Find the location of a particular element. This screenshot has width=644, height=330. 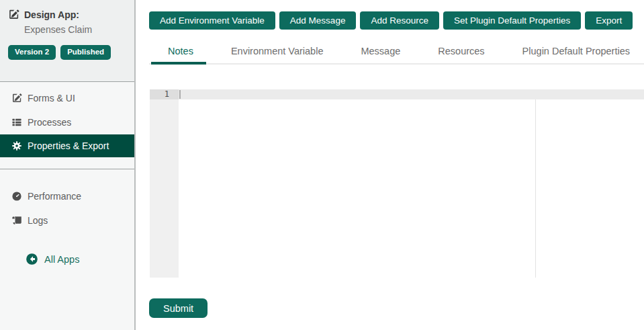

export-button: Export is located at coordinates (608, 20).